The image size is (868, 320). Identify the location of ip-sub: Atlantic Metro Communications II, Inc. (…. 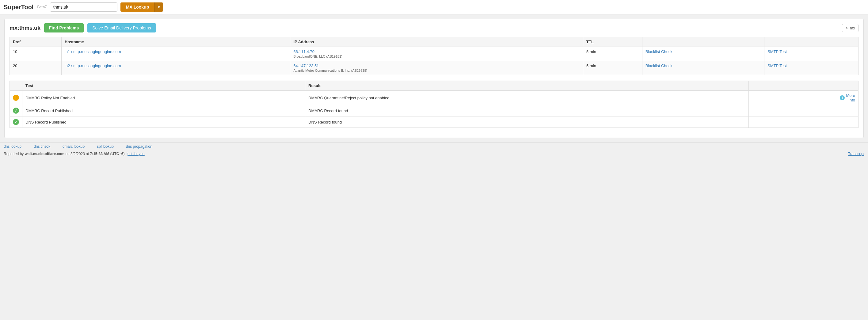
(437, 71).